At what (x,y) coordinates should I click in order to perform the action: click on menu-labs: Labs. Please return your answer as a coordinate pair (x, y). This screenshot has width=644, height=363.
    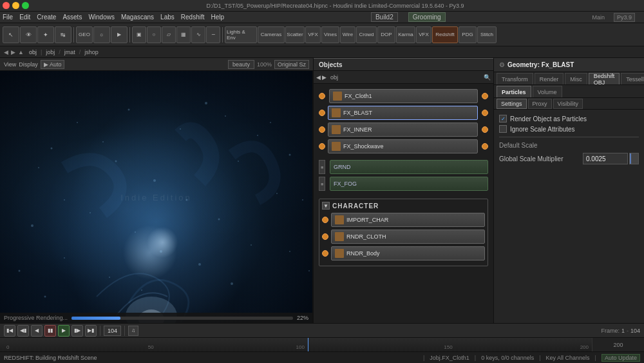
    Looking at the image, I should click on (167, 17).